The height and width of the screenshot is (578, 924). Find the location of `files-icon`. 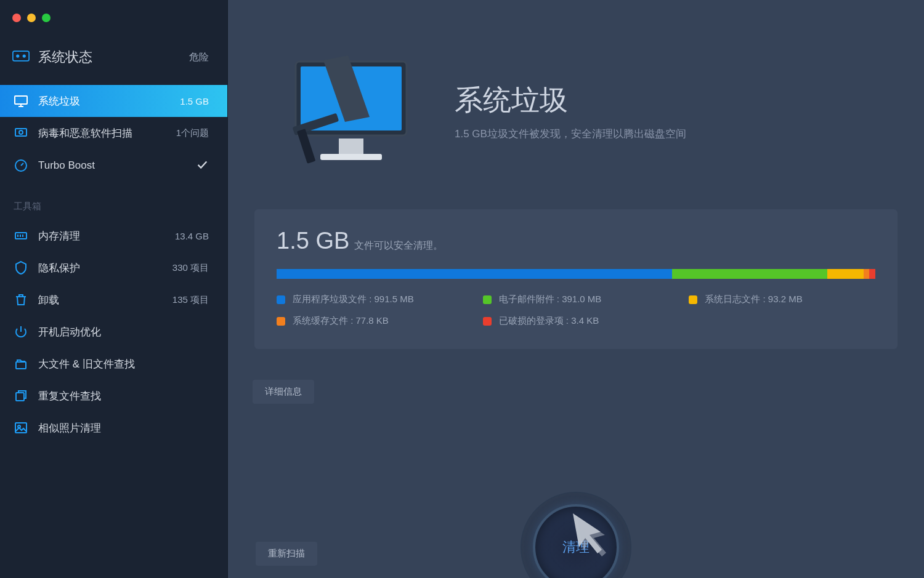

files-icon is located at coordinates (21, 364).